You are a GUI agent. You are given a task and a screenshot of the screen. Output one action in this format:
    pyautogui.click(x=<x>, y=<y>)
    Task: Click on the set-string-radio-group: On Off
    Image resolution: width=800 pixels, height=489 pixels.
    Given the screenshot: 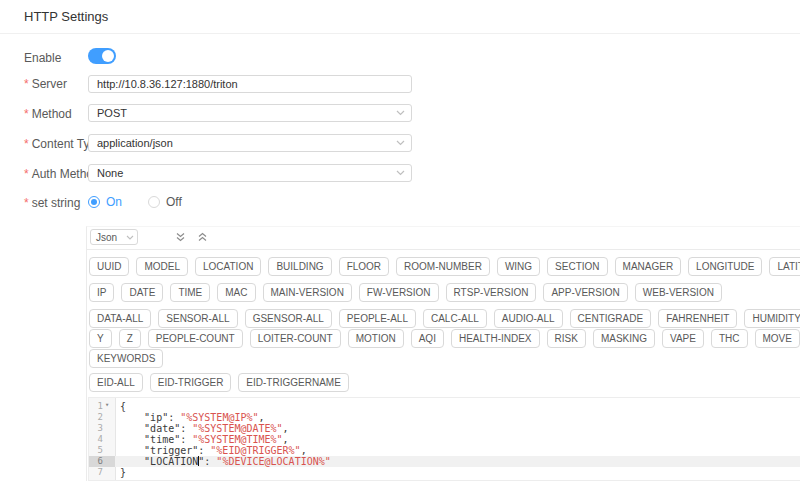 What is the action you would take?
    pyautogui.click(x=135, y=202)
    